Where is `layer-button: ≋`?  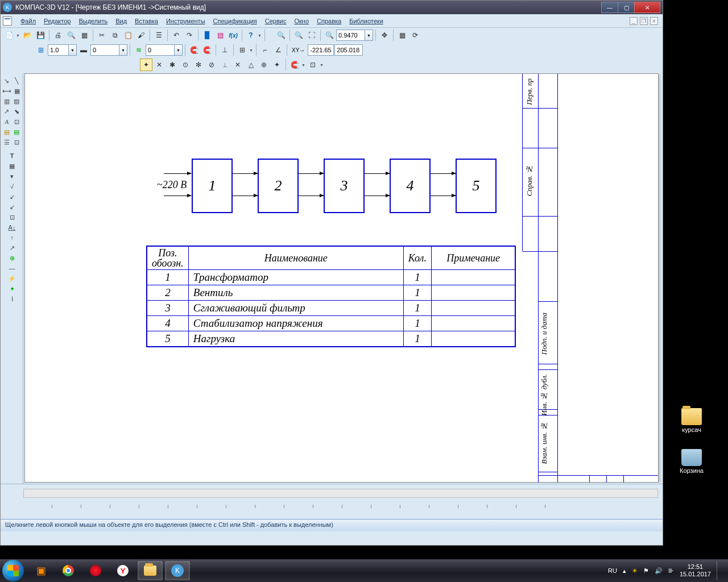 layer-button: ≋ is located at coordinates (139, 50).